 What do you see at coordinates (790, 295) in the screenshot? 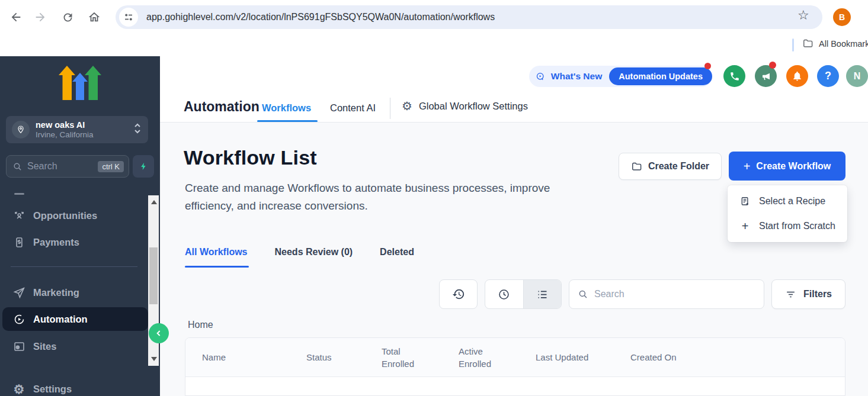
I see `filter-icon` at bounding box center [790, 295].